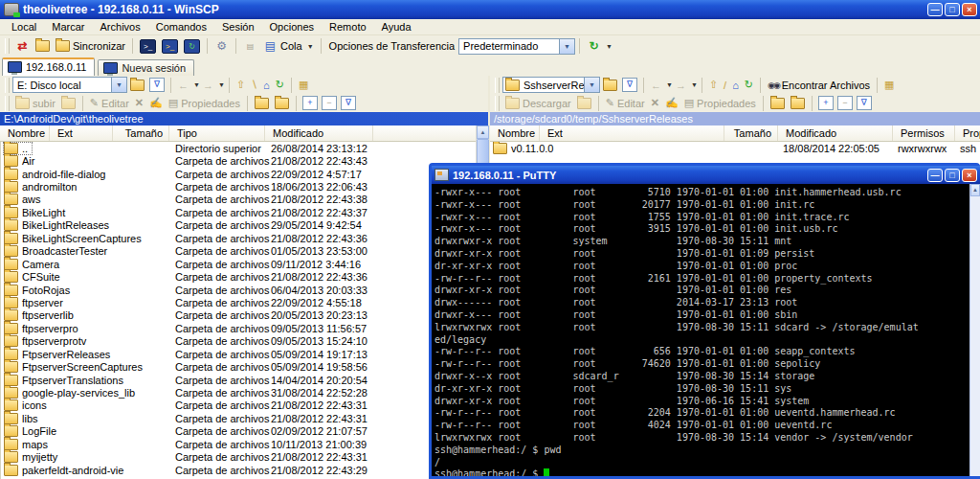 Image resolution: width=980 pixels, height=479 pixels. What do you see at coordinates (239, 264) in the screenshot?
I see `file-row: CameraCarpeta de archivos09/11/2012 3:44…` at bounding box center [239, 264].